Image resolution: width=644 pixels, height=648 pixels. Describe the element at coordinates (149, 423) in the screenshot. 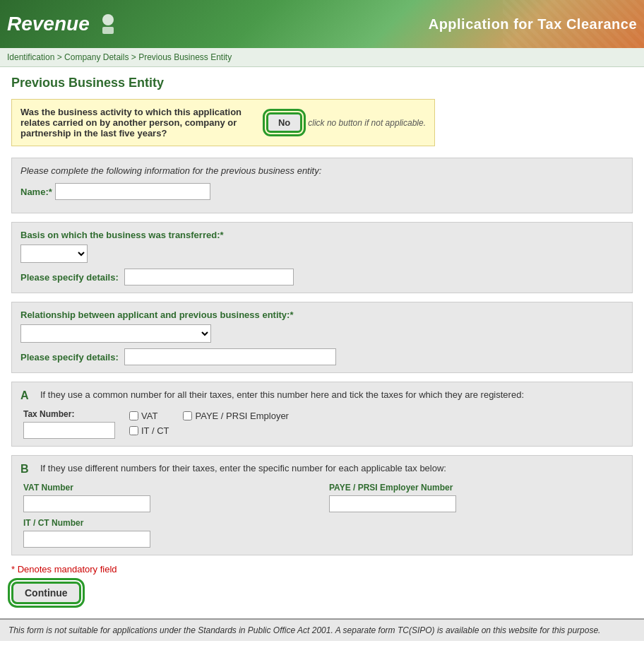

I see `checkbox-col: VAT IT / CT` at that location.